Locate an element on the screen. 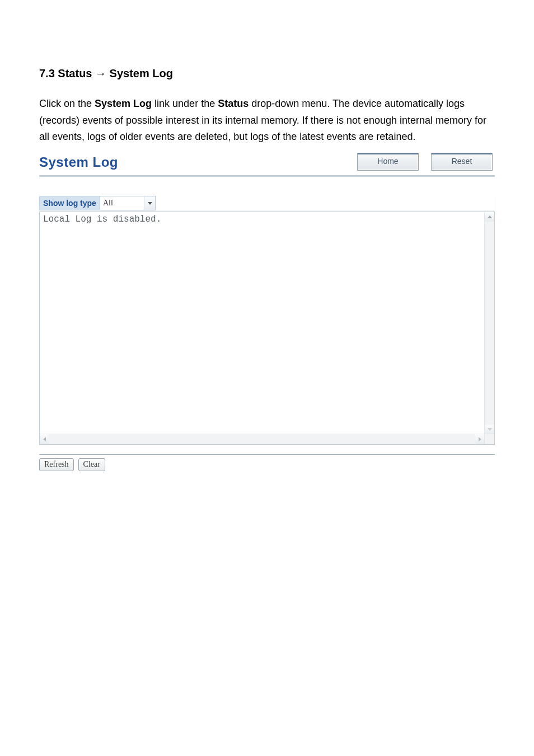 This screenshot has height=756, width=534. log-type-selected-value: All is located at coordinates (122, 203).